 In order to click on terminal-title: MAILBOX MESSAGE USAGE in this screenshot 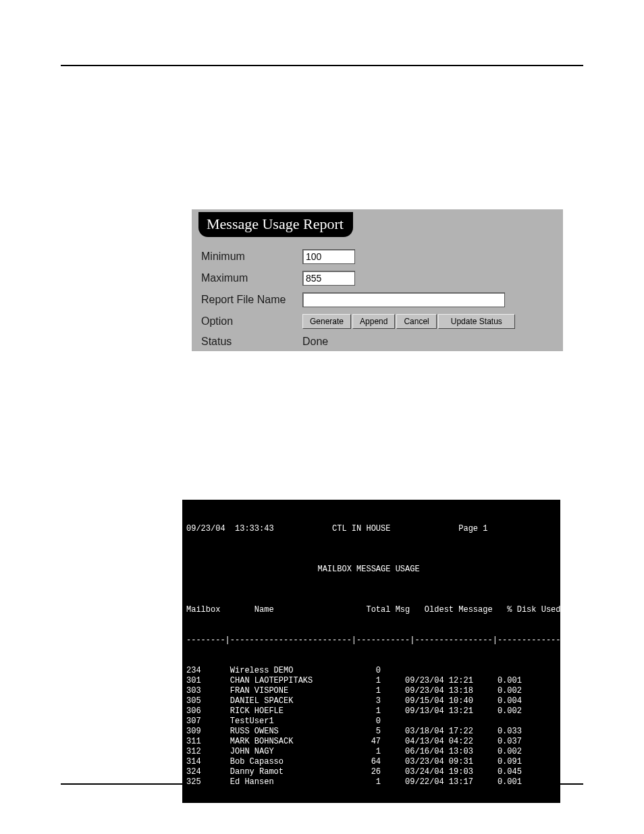, I will do `click(371, 570)`.